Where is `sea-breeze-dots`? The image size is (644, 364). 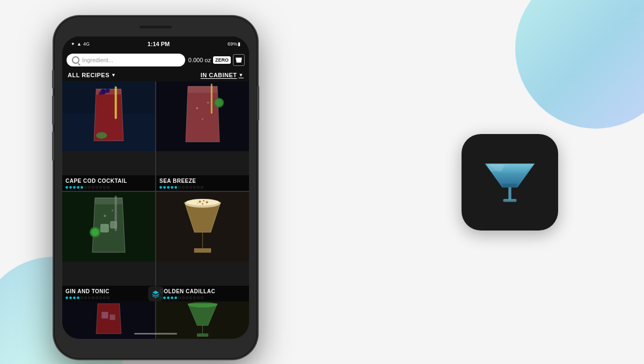 sea-breeze-dots is located at coordinates (203, 188).